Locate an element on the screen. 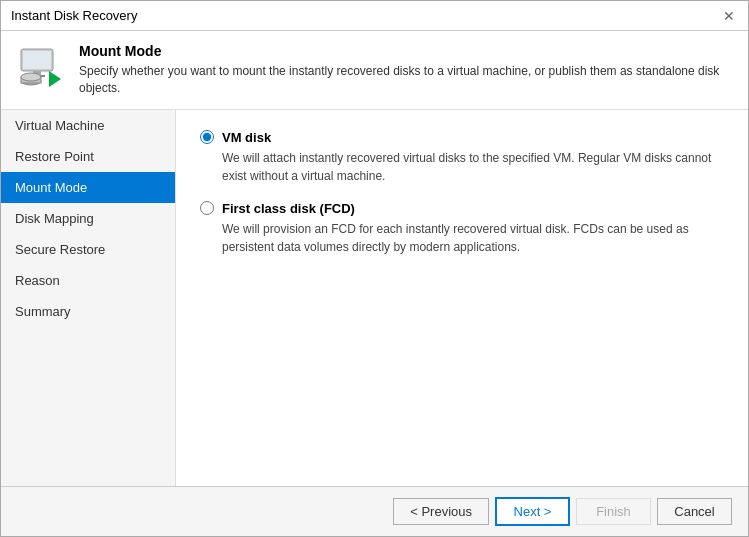 The height and width of the screenshot is (537, 749). sidebar-item-secure-restore: Secure Restore is located at coordinates (88, 250).